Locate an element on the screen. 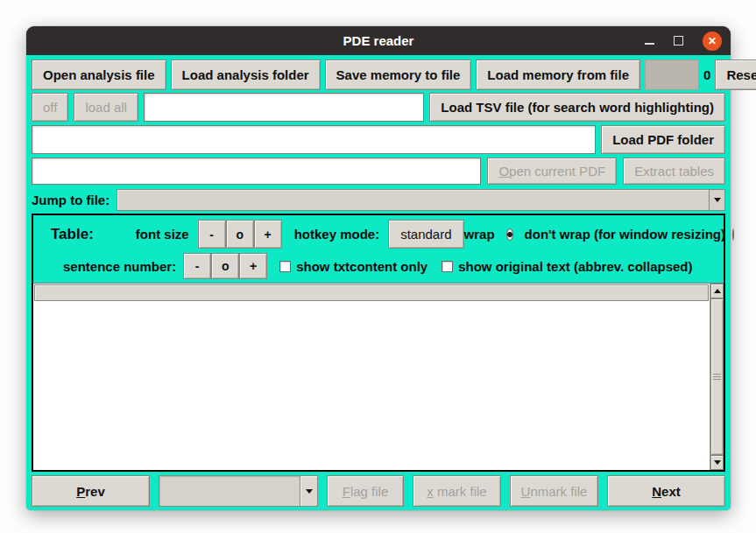 The width and height of the screenshot is (756, 533). load-tsv-button: Load TSV file (for search word highlight… is located at coordinates (577, 107).